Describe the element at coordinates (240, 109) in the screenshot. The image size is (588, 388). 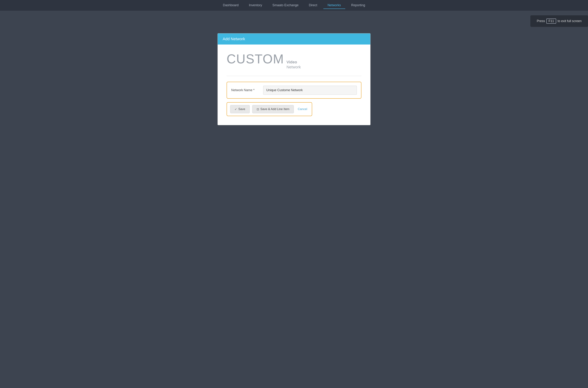
I see `save-button: ✓ Save` at that location.